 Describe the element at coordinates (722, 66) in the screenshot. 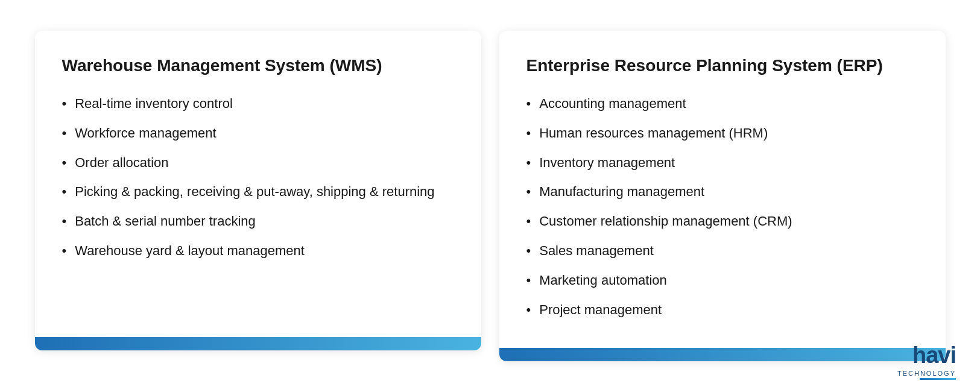

I see `erp-title: Enterprise Resource Planning System (ERP…` at that location.